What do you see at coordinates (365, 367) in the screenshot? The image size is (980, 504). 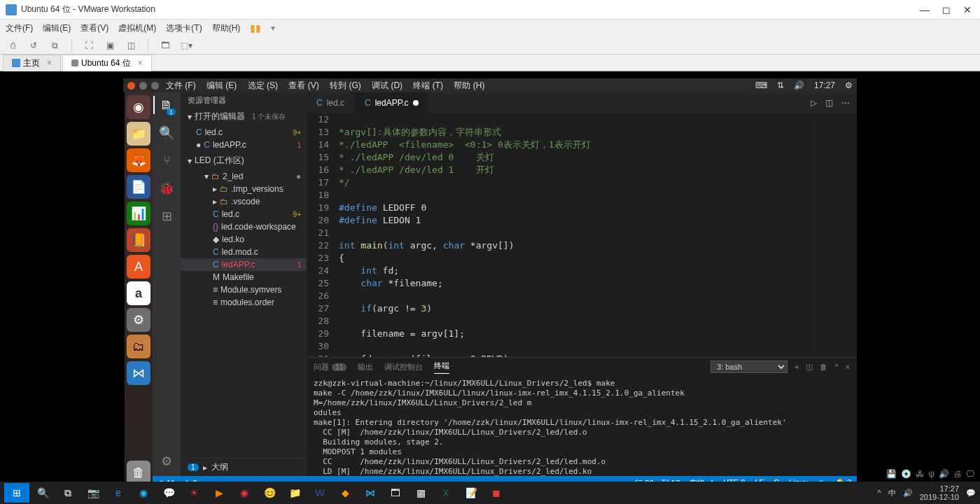 I see `tab-output: 输出` at bounding box center [365, 367].